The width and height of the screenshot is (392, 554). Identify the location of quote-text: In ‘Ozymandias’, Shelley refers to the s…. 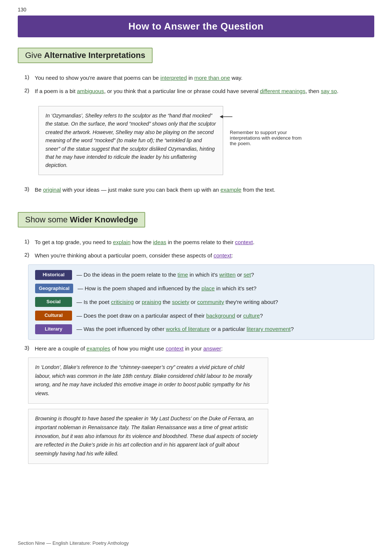
(131, 140).